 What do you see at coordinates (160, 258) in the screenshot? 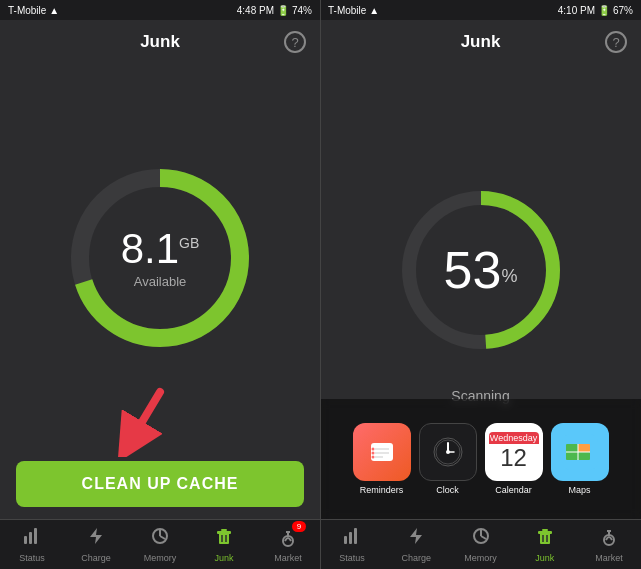
I see `left-donut-center: 8.1GB Available` at bounding box center [160, 258].